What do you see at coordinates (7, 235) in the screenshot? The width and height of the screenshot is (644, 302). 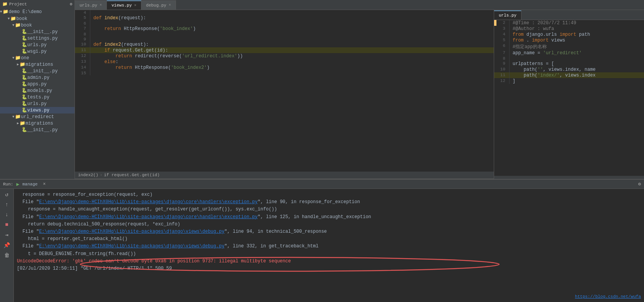 I see `soft-wrap-icon: ⇥` at bounding box center [7, 235].